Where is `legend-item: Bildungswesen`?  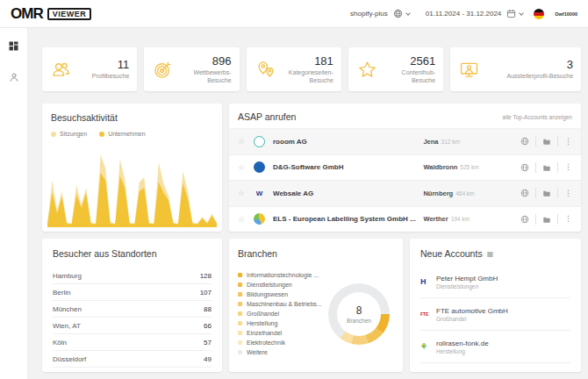 legend-item: Bildungswesen is located at coordinates (281, 295).